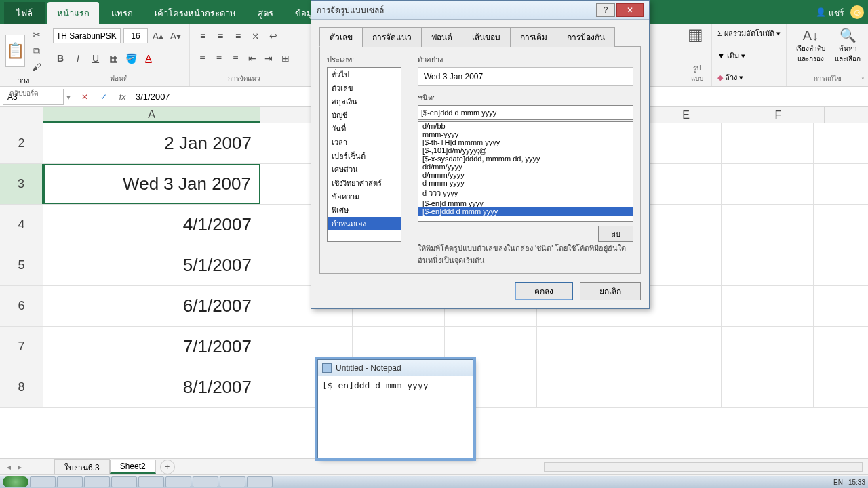 This screenshot has height=488, width=868. Describe the element at coordinates (43, 482) in the screenshot. I see `taskbar-ie-icon` at that location.